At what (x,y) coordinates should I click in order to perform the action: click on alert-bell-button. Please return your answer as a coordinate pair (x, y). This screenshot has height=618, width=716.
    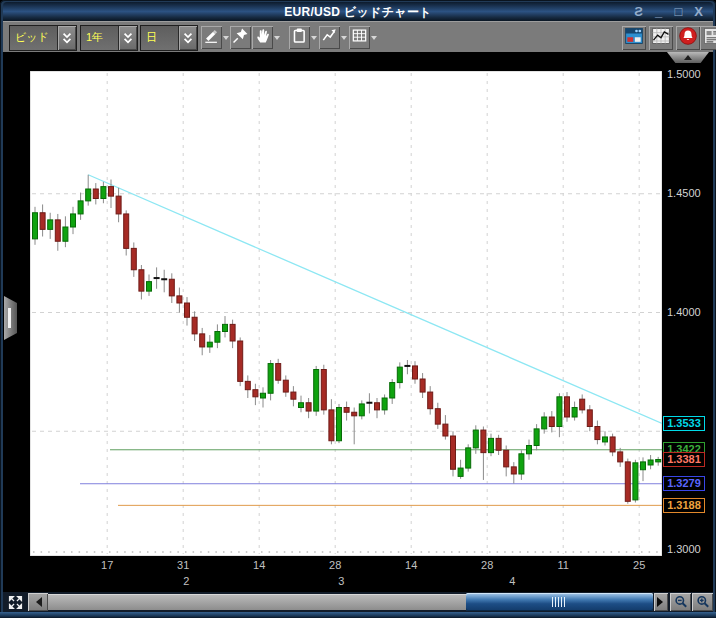
    Looking at the image, I should click on (688, 38).